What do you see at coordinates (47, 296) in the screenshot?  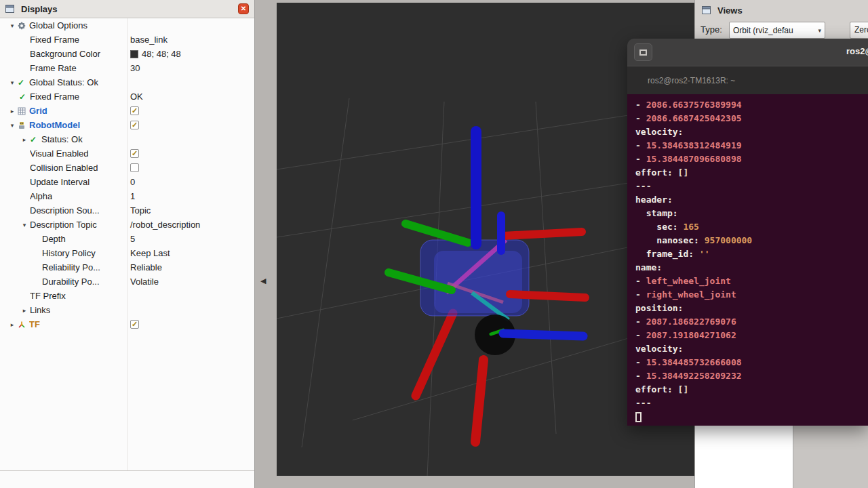 I see `property-label: TF Prefix` at bounding box center [47, 296].